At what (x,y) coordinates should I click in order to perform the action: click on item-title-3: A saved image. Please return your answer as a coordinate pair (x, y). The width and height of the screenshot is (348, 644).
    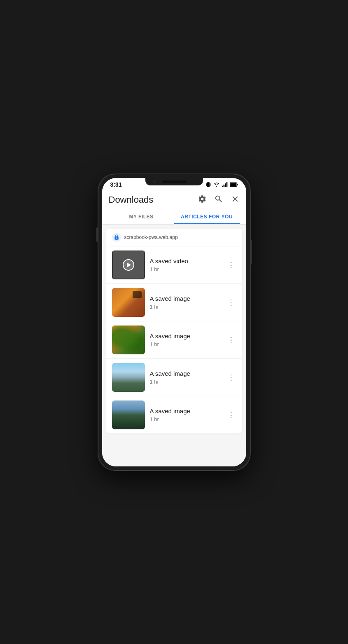
    Looking at the image, I should click on (185, 336).